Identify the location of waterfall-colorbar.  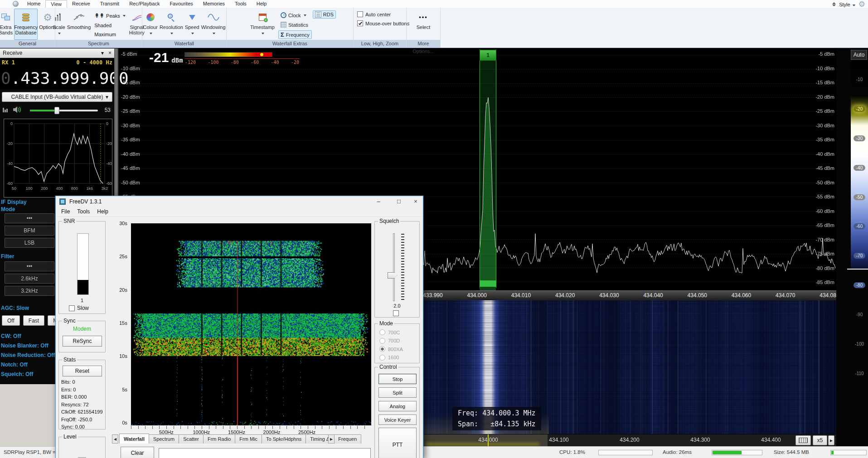
(228, 54).